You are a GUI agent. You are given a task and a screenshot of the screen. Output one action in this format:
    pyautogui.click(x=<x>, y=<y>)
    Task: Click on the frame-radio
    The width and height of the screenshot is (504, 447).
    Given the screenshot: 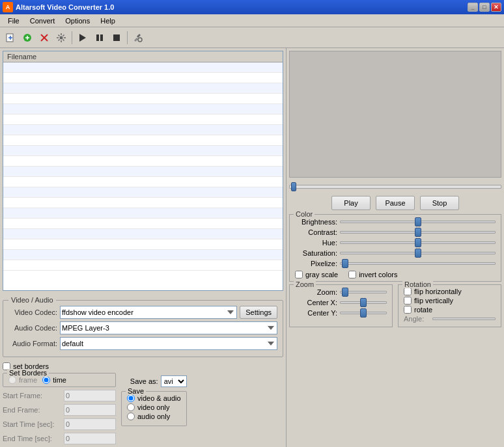 What is the action you would take?
    pyautogui.click(x=12, y=380)
    